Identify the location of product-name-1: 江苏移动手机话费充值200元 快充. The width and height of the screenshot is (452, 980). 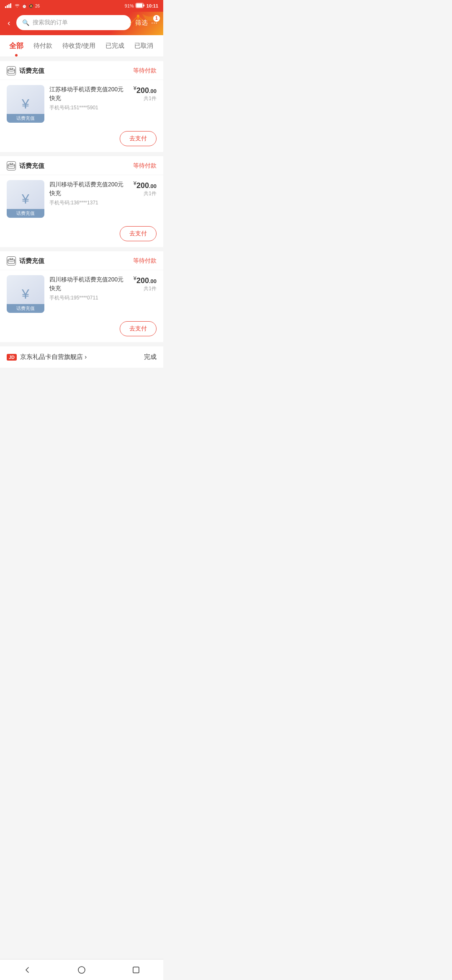
(89, 94).